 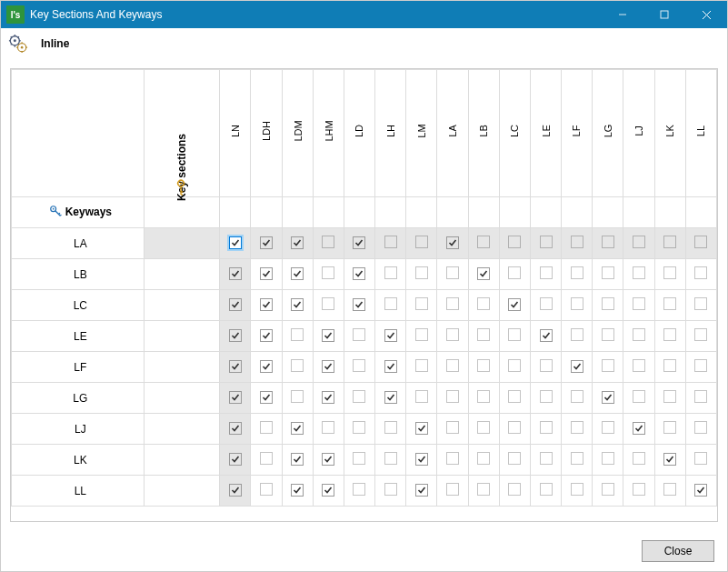 I want to click on column-header-ld: LD, so click(x=359, y=134).